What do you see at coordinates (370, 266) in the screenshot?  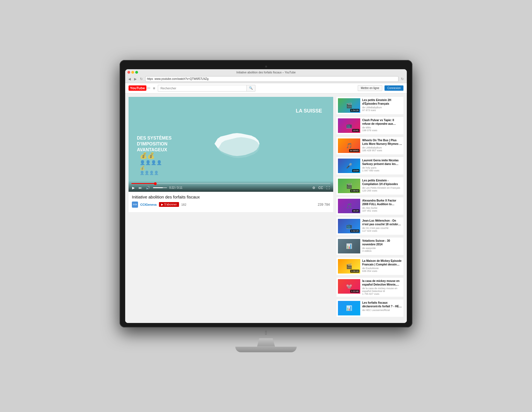 I see `sidebar-item: 🎬 1:06:18 La Maison de Mickey Episode Fr…` at bounding box center [370, 266].